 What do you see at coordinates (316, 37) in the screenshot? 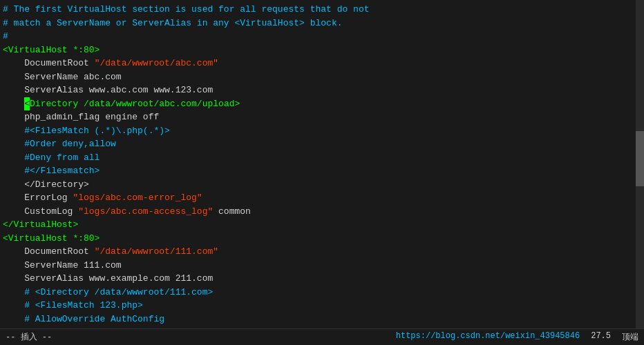
I see `line-content: #` at bounding box center [316, 37].